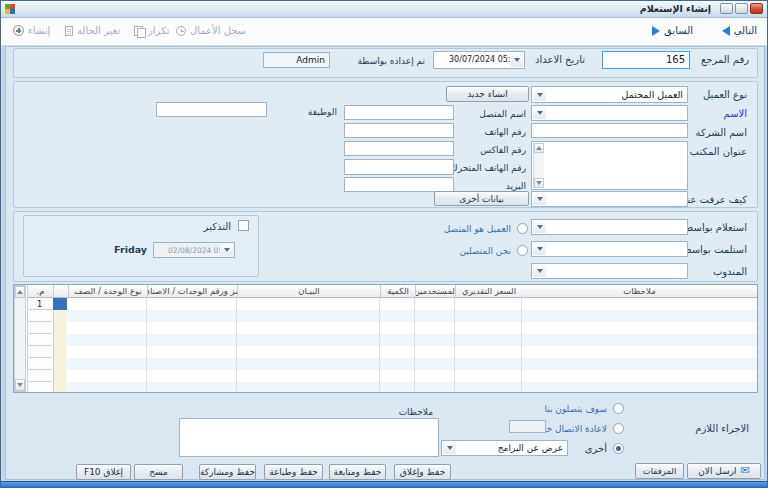 This screenshot has width=768, height=488. I want to click on previous-button: السابق, so click(672, 30).